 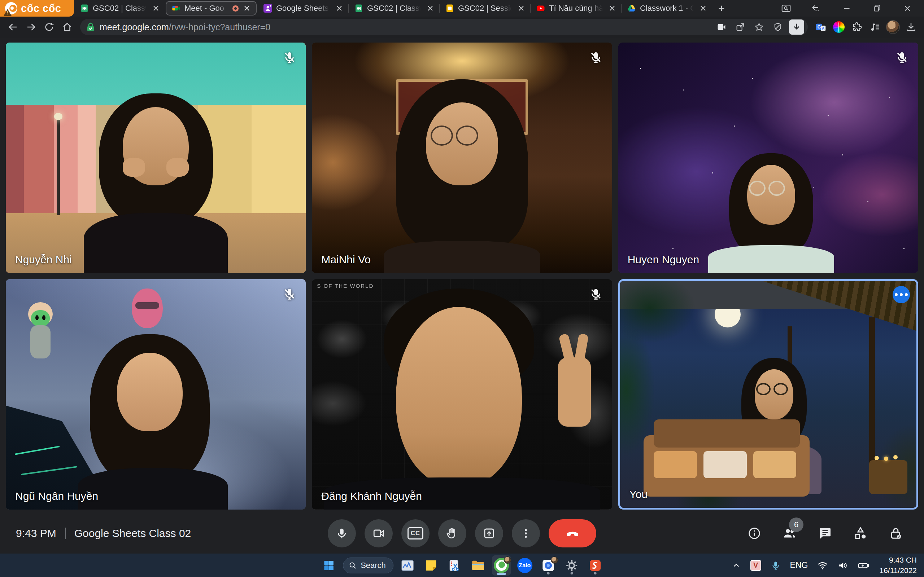 What do you see at coordinates (825, 533) in the screenshot?
I see `chat-icon` at bounding box center [825, 533].